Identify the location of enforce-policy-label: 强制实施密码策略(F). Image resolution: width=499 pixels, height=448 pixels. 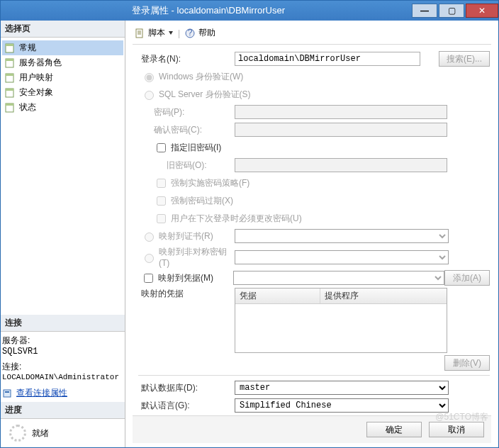
(210, 183).